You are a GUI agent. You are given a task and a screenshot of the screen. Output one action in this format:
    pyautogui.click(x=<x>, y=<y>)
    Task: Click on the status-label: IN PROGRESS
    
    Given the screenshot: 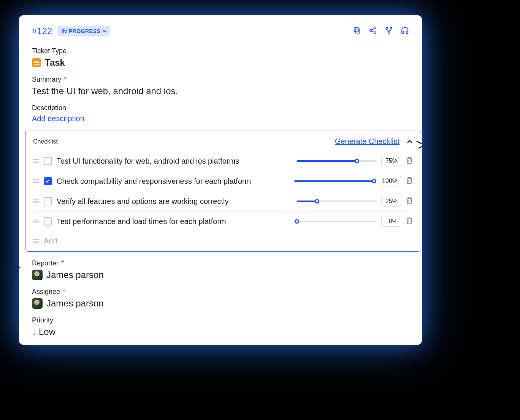 What is the action you would take?
    pyautogui.click(x=81, y=31)
    